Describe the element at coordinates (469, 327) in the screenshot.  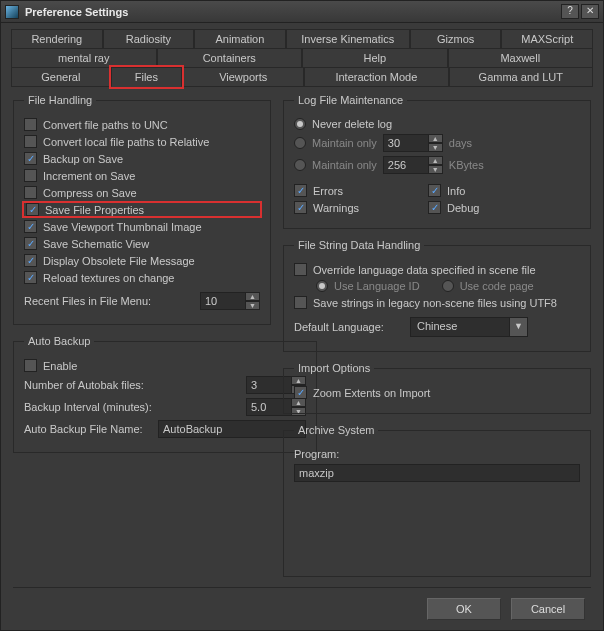
I see `default-lang-dropdown: Chinese ▼` at that location.